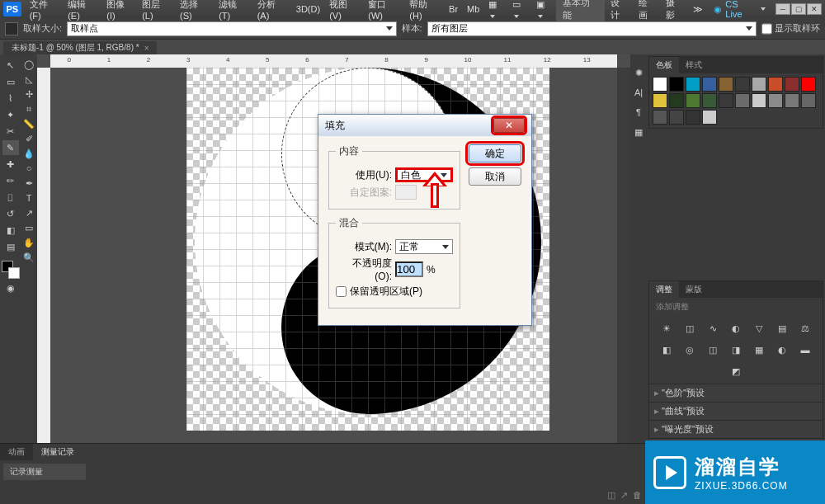  I want to click on menu-file: 文件(F), so click(45, 10).